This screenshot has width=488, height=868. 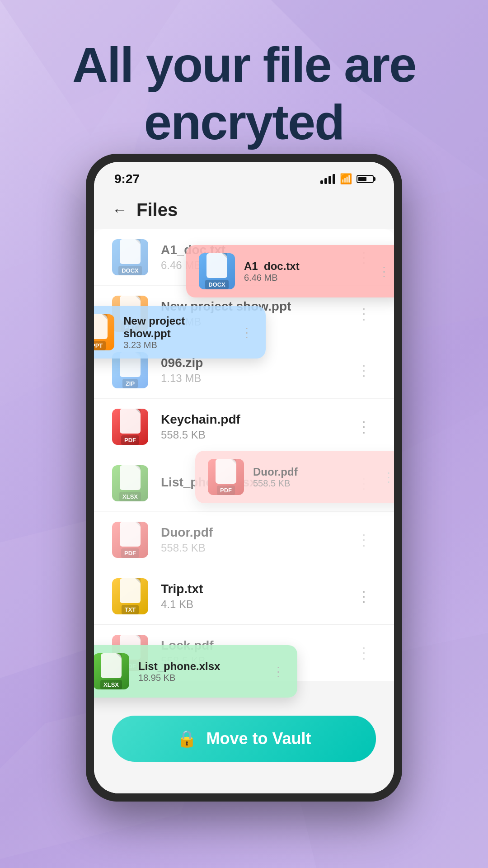 I want to click on status-icons: 📶, so click(x=347, y=179).